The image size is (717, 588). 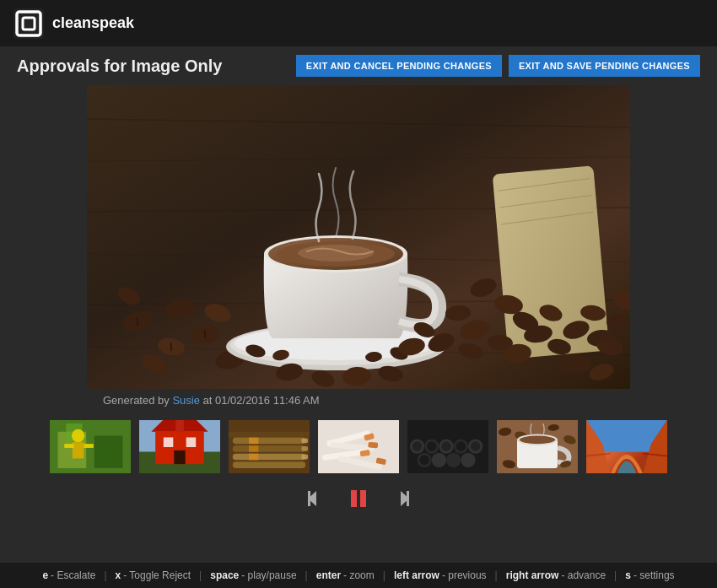 I want to click on header-buttons: EXIT AND CANCEL PENDING CHANGES EXIT AND…, so click(x=498, y=66).